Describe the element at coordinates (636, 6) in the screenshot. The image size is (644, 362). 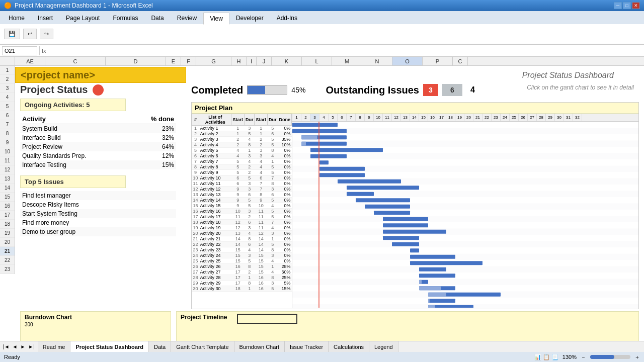
I see `close-btn: ✕` at that location.